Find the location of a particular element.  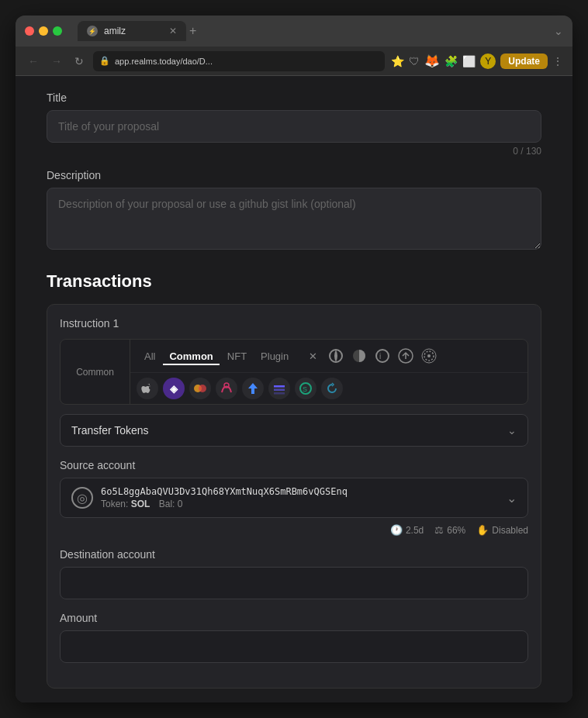

hand-icon: ✋ is located at coordinates (483, 530).